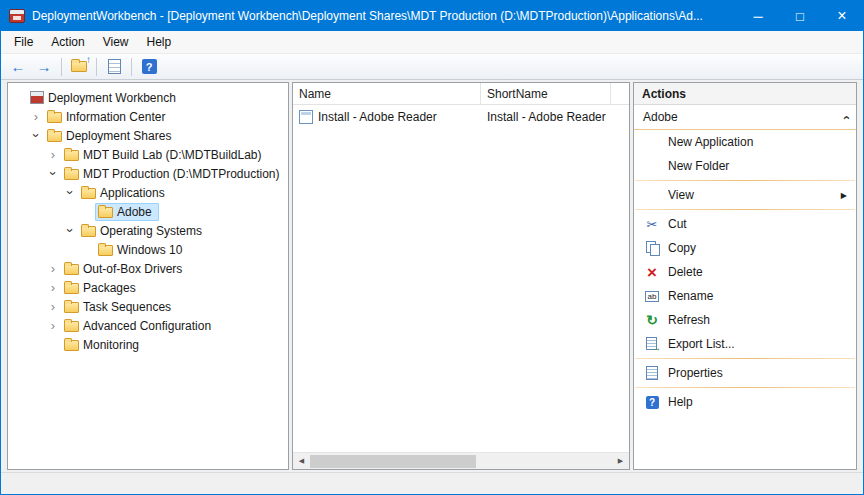  Describe the element at coordinates (387, 94) in the screenshot. I see `column-header-name: Name` at that location.